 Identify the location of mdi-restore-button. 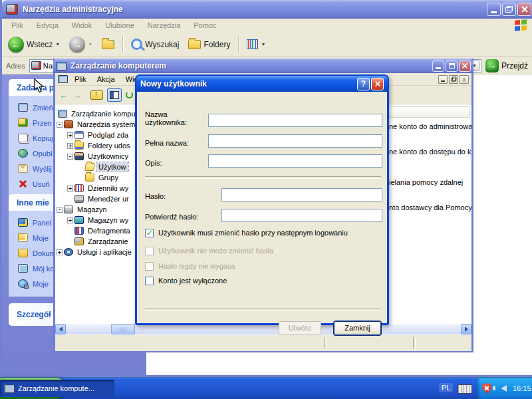
(454, 80).